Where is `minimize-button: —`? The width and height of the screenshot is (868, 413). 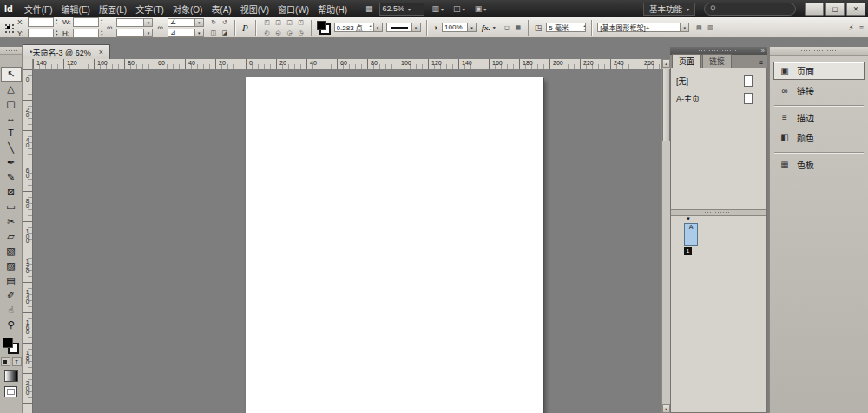 minimize-button: — is located at coordinates (814, 9).